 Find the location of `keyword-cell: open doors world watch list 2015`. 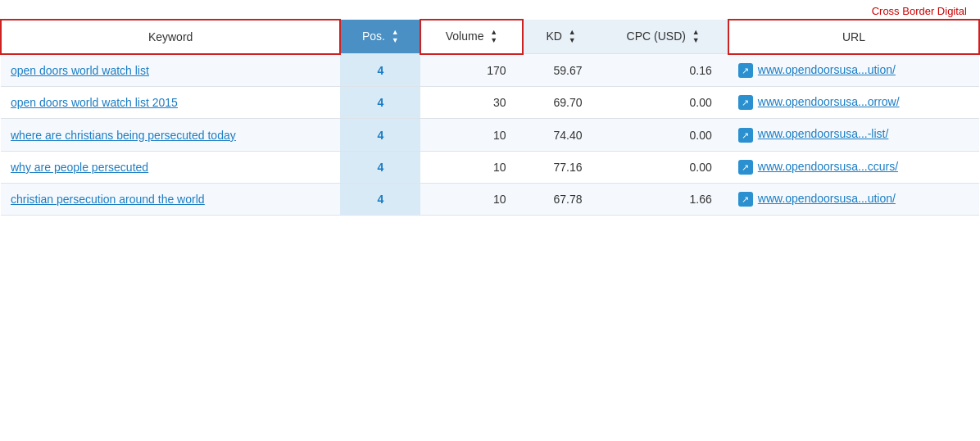

keyword-cell: open doors world watch list 2015 is located at coordinates (170, 103).